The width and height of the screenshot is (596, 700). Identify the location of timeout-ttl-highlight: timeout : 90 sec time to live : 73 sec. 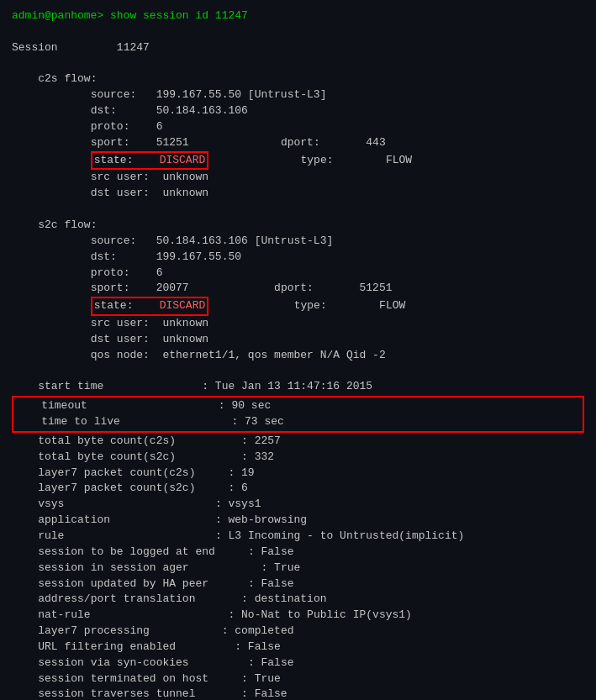
(298, 414).